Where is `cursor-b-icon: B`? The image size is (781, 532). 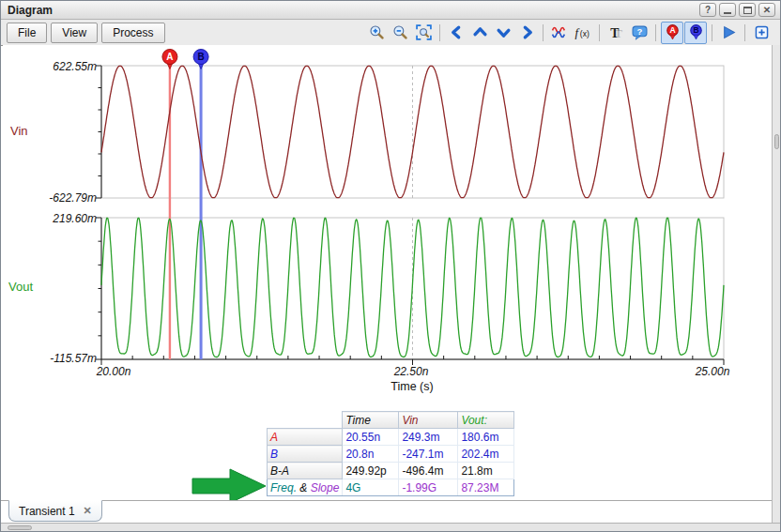
cursor-b-icon: B is located at coordinates (697, 32).